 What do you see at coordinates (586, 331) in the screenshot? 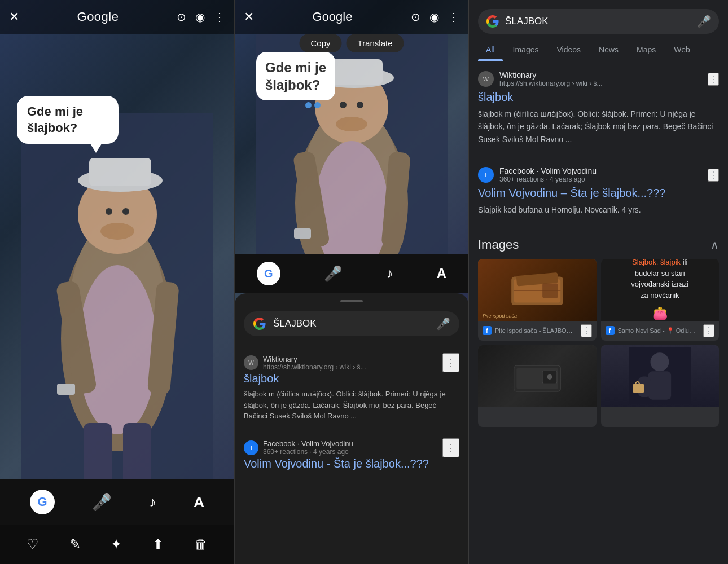
I see `image-more-1: ⋮` at bounding box center [586, 331].